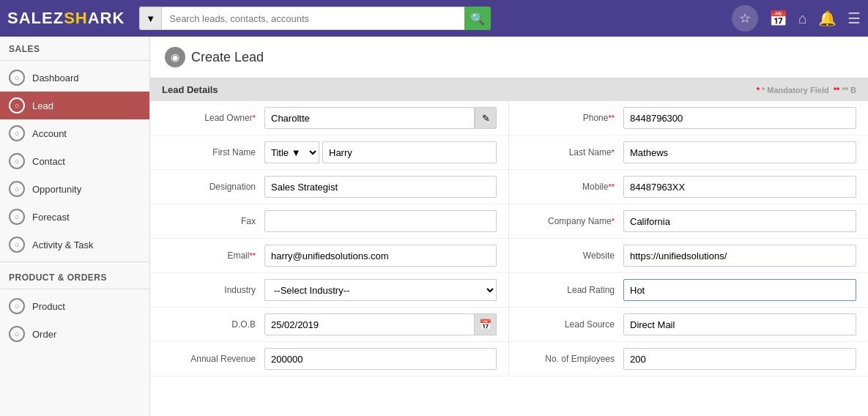 This screenshot has width=868, height=416. What do you see at coordinates (213, 359) in the screenshot?
I see `annual-revenue-label: Annual Revenue` at bounding box center [213, 359].